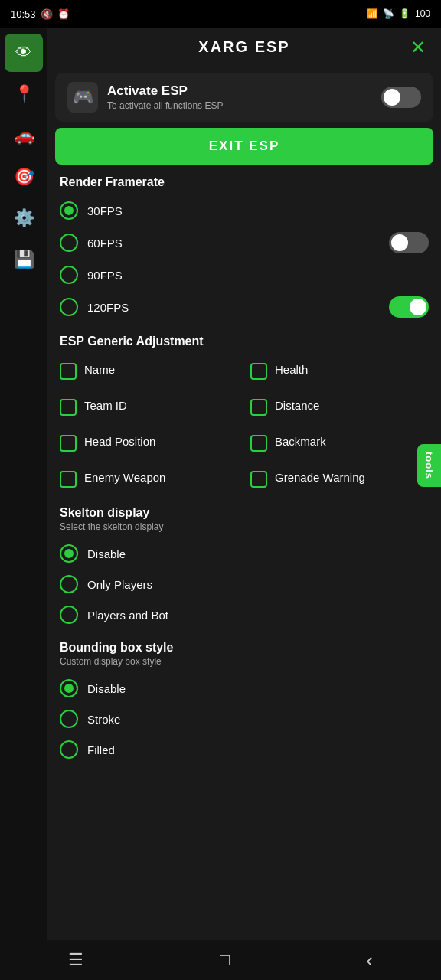 The image size is (441, 980). What do you see at coordinates (149, 479) in the screenshot?
I see `checkbox-enemy-weapon: Enemy Weapon` at bounding box center [149, 479].